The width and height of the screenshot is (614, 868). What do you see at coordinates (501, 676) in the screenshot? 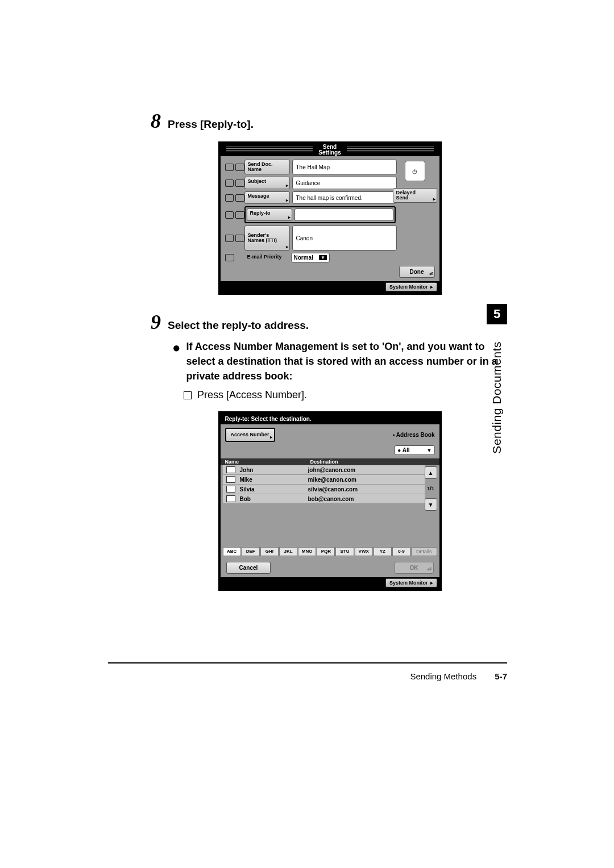
I see `footer-page: 5-7` at bounding box center [501, 676].